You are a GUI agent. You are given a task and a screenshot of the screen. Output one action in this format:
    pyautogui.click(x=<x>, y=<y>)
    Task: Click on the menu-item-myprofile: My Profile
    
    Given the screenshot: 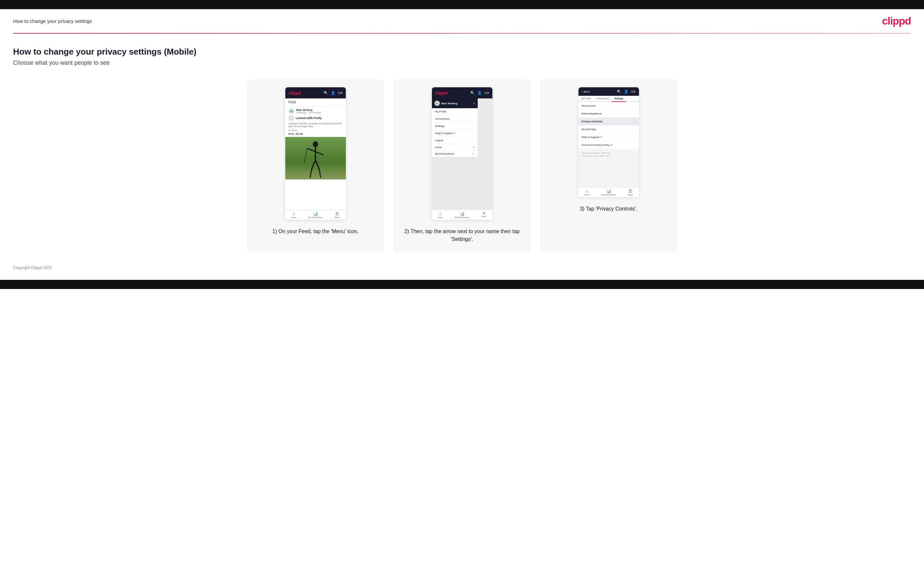 What is the action you would take?
    pyautogui.click(x=455, y=112)
    